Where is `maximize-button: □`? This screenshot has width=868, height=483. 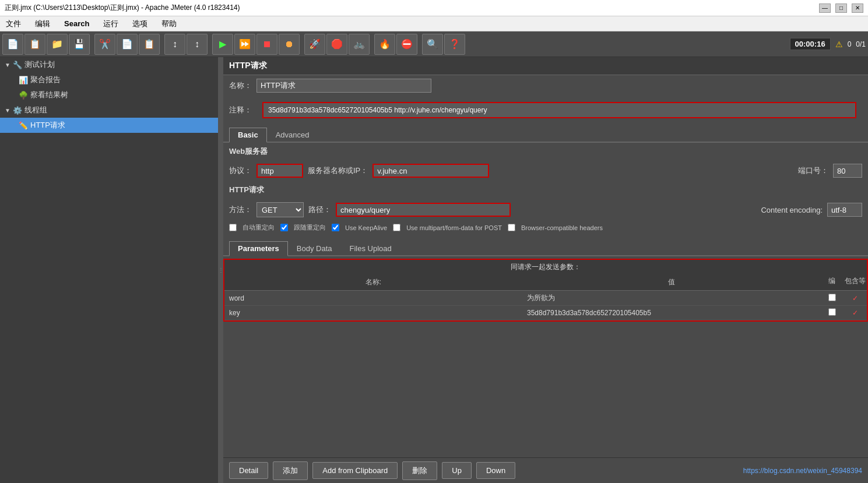
maximize-button: □ is located at coordinates (841, 8).